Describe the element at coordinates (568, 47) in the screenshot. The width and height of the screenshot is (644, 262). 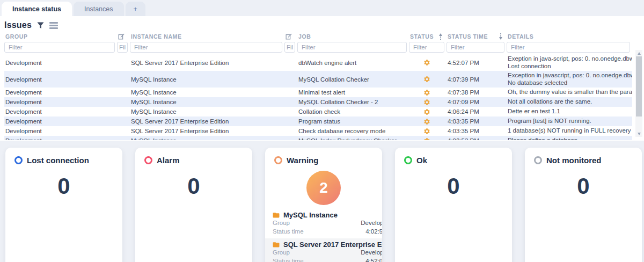
I see `details-filter-input` at that location.